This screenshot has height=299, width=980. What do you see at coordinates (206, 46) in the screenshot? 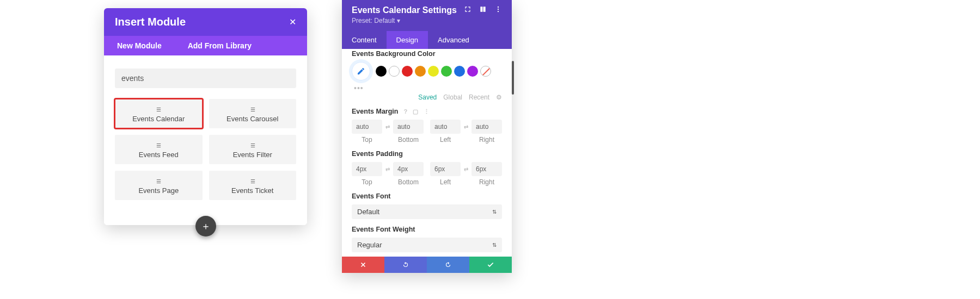
I see `insert-module-tabs: New Module Add From Library` at bounding box center [206, 46].